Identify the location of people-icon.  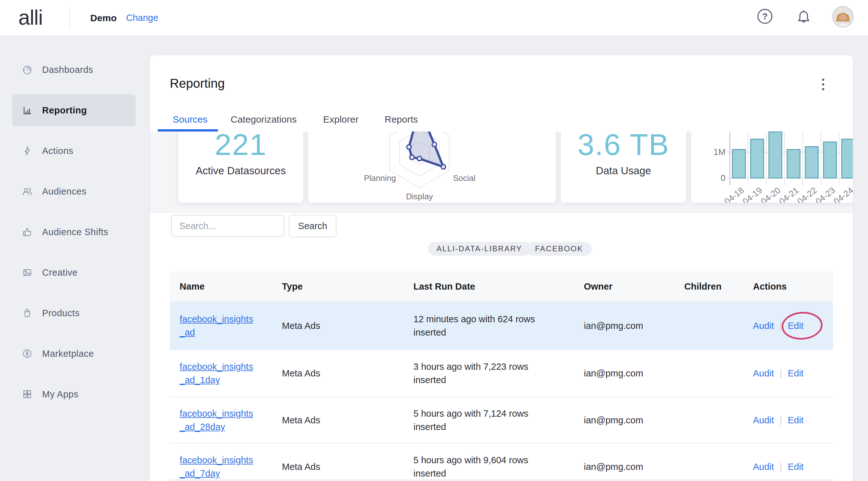
(27, 191).